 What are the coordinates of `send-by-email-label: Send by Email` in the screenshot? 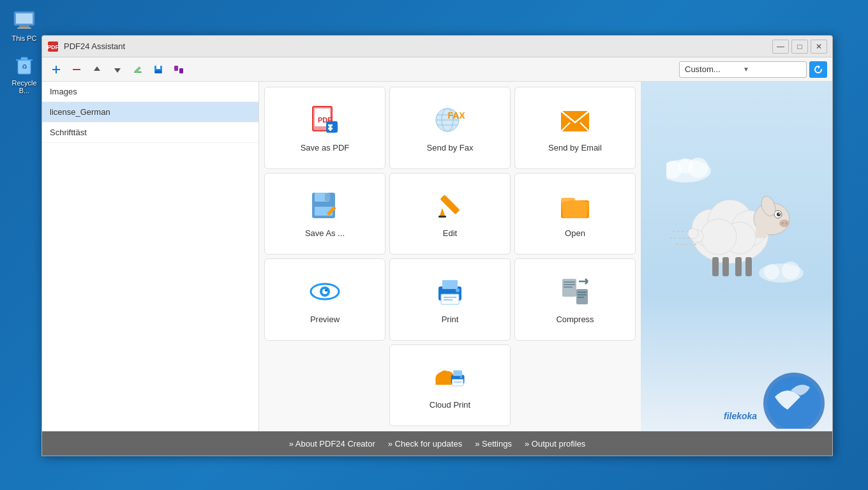 It's located at (575, 148).